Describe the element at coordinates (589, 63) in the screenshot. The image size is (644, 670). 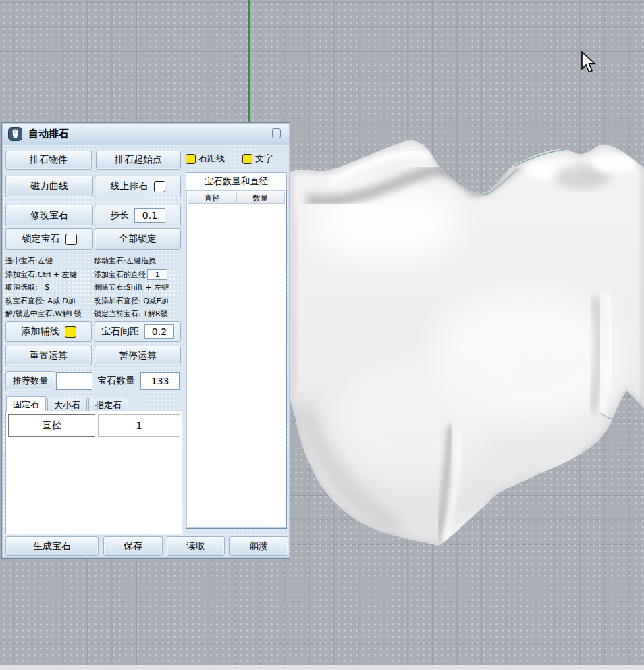
I see `mouse-cursor-icon` at that location.